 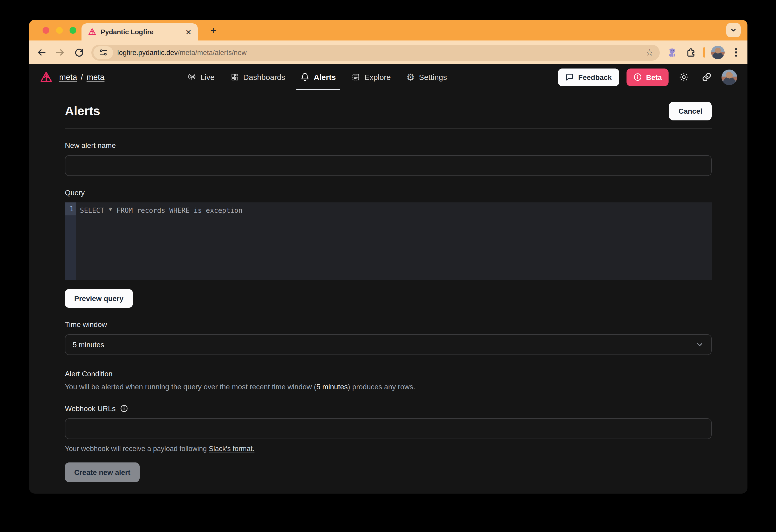 I want to click on beta-label: Beta, so click(x=654, y=77).